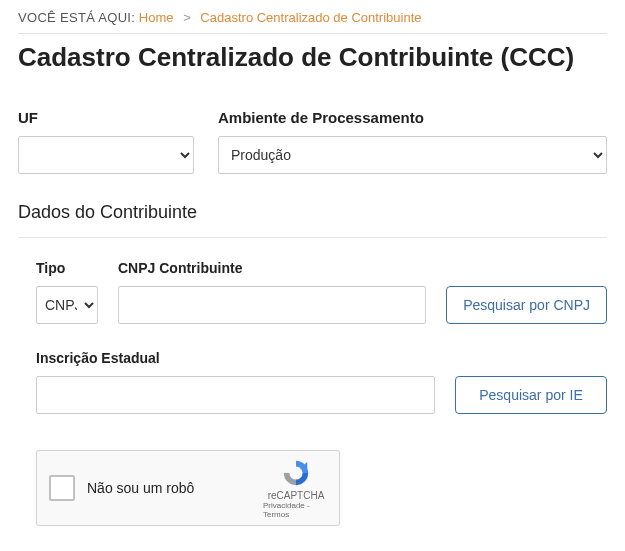 The width and height of the screenshot is (625, 551). I want to click on breadcrumb-home-link: Home, so click(156, 18).